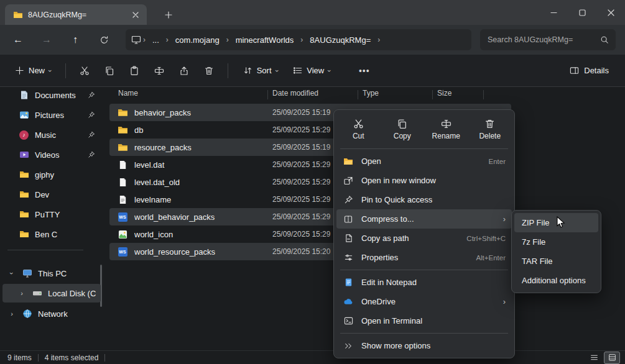 The width and height of the screenshot is (625, 364). Describe the element at coordinates (424, 270) in the screenshot. I see `menu-separator` at that location.